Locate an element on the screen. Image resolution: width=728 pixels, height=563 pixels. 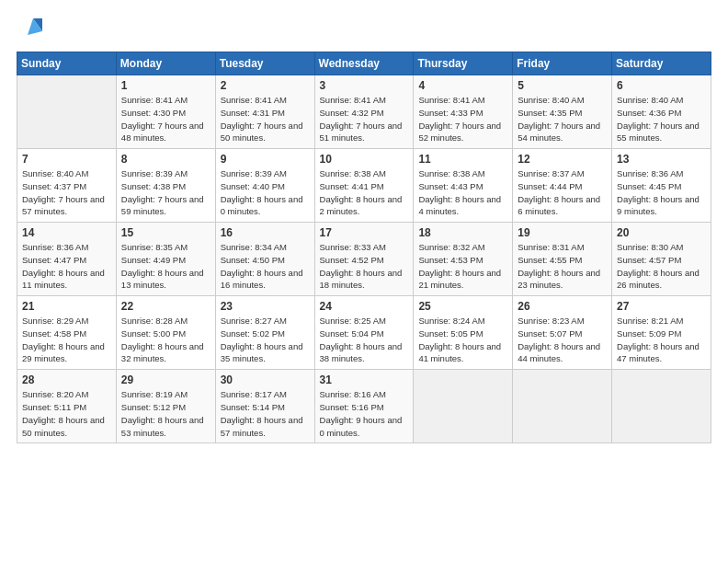
calendar-cell: 7Sunrise: 8:40 AM Sunset: 4:37 PM Daylig… is located at coordinates (67, 186).